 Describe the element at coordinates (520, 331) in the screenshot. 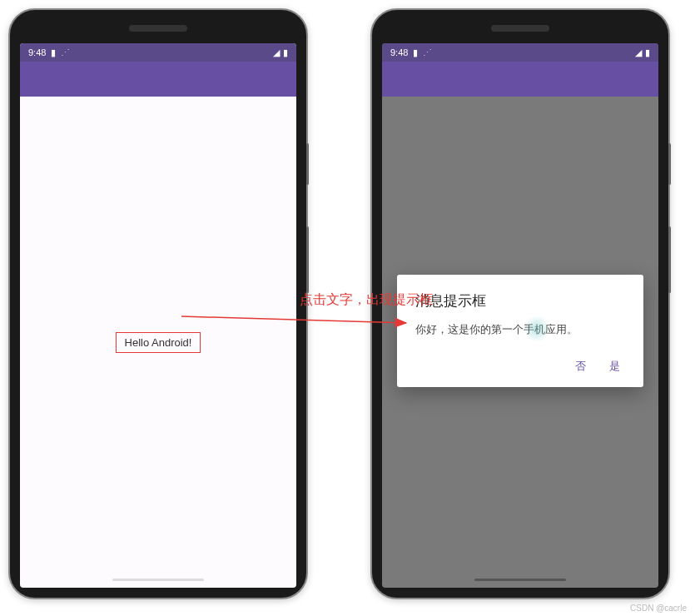

I see `alert-dialog: 消息提示框 你好，这是你的第一个手机应用。 否 是` at that location.